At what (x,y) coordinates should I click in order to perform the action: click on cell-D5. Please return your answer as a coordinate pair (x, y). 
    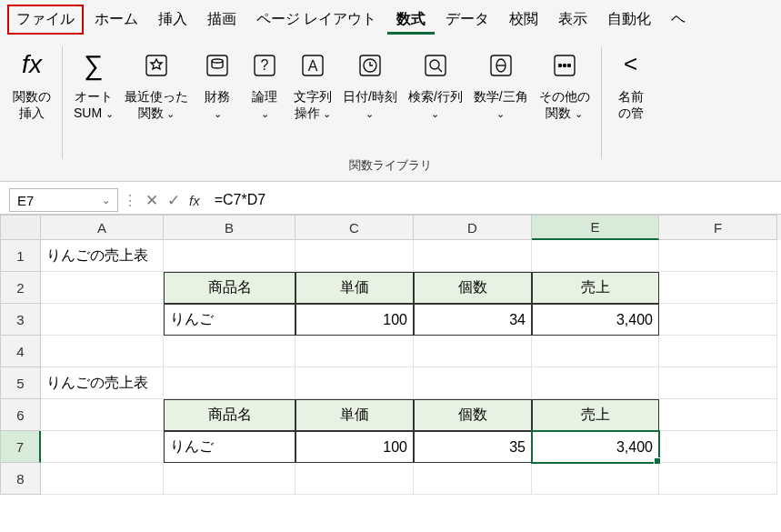
    Looking at the image, I should click on (473, 384).